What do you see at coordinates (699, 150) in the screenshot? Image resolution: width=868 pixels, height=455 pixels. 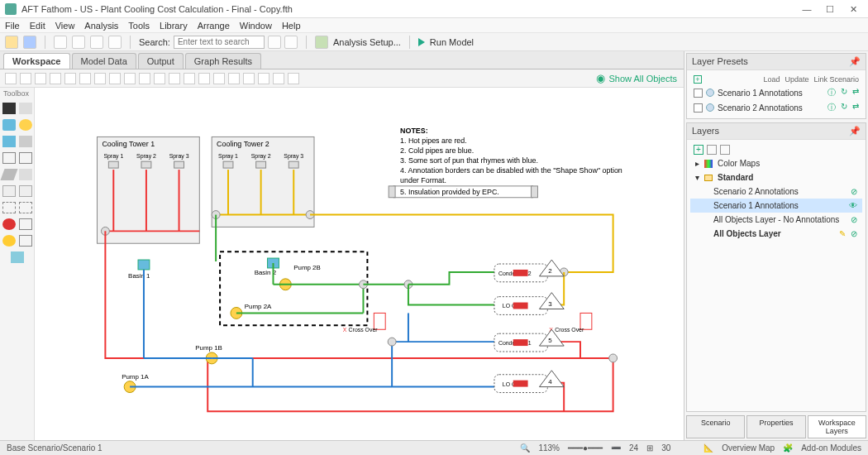 I see `add-layer-icon: +` at bounding box center [699, 150].